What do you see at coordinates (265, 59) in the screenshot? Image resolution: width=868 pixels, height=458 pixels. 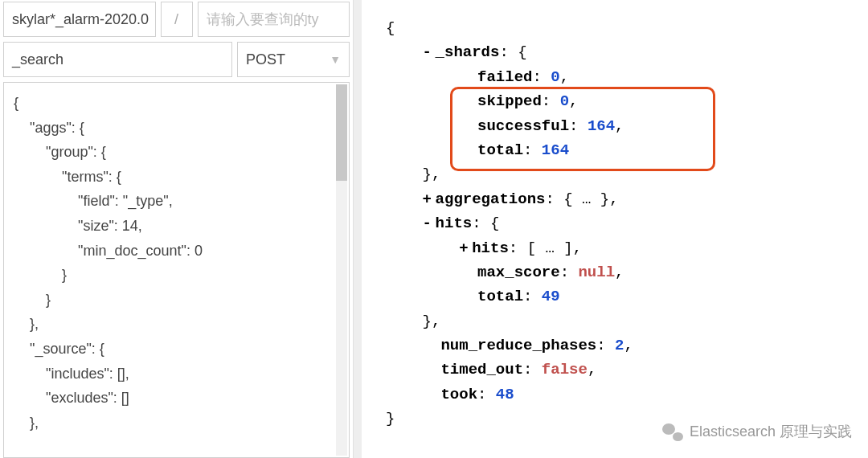 I see `method-label: POST` at bounding box center [265, 59].